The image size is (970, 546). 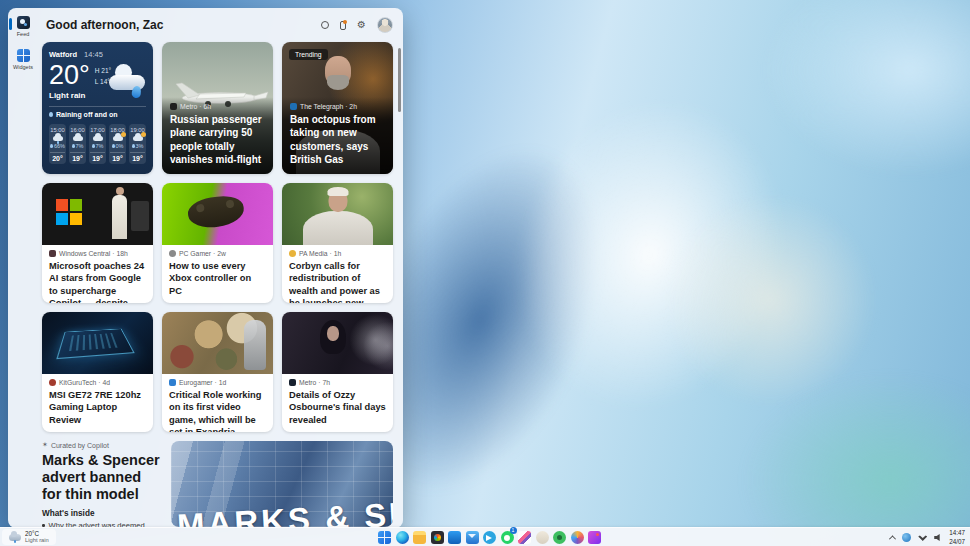 I want to click on source-meta: Metro · 7h, so click(x=314, y=382).